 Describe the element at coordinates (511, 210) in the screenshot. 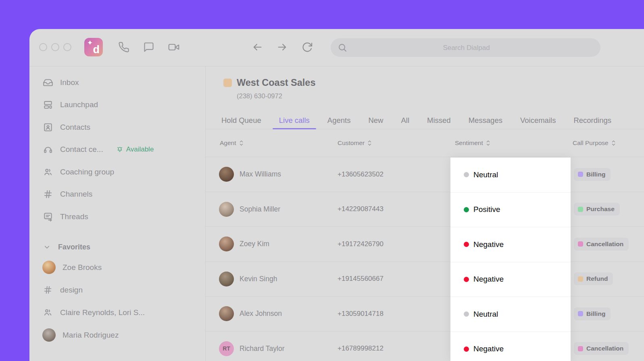

I see `sentiment-cell: Positive` at that location.